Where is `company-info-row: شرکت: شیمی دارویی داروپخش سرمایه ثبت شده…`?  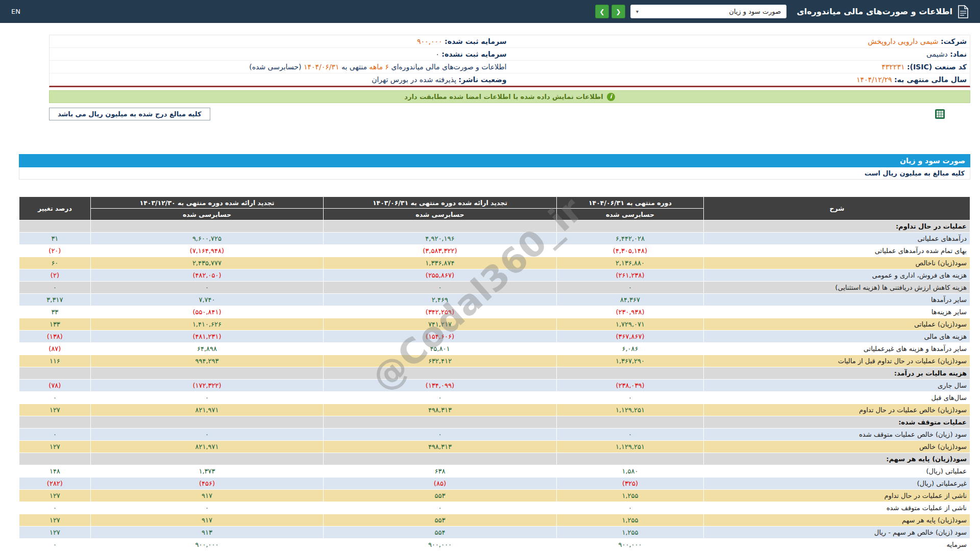 company-info-row: شرکت: شیمی دارویی داروپخش سرمایه ثبت شده… is located at coordinates (509, 42).